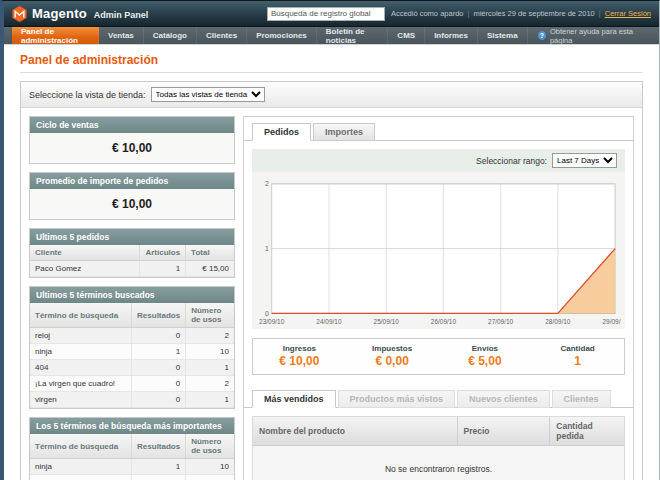 The height and width of the screenshot is (480, 660). I want to click on last-orders-widget: Ultimos 5 pedidos ClienteArtículosTotalP…, so click(132, 253).